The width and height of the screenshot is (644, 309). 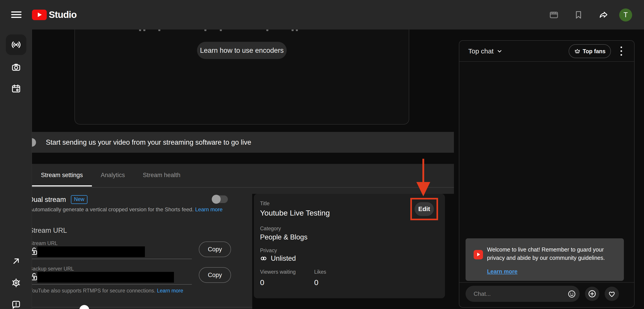 What do you see at coordinates (79, 200) in the screenshot?
I see `new-badge: New` at bounding box center [79, 200].